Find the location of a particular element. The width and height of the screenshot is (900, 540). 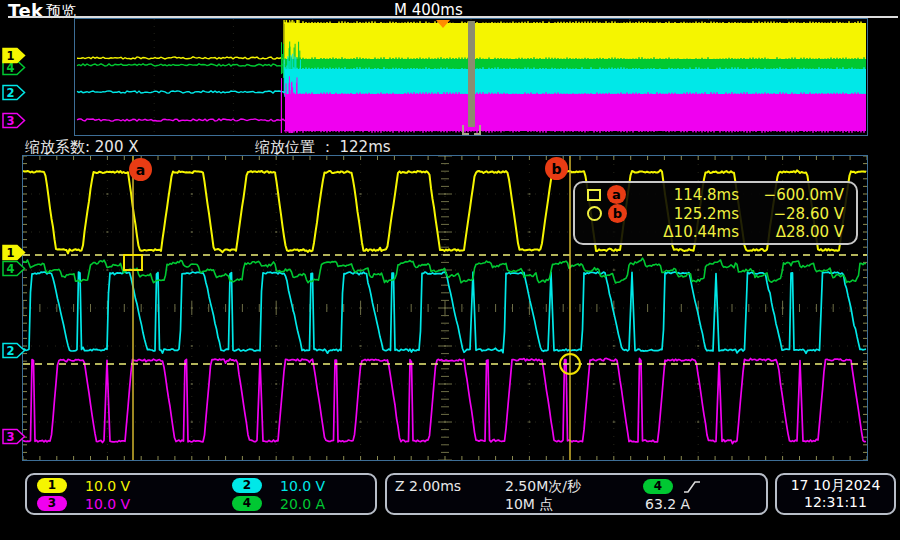

time-label: 12:31:11 is located at coordinates (836, 502).